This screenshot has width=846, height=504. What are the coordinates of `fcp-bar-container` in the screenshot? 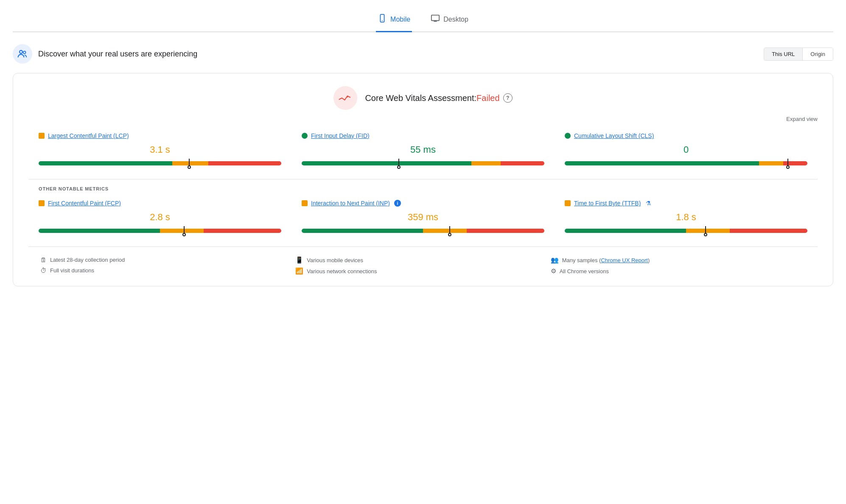 It's located at (160, 231).